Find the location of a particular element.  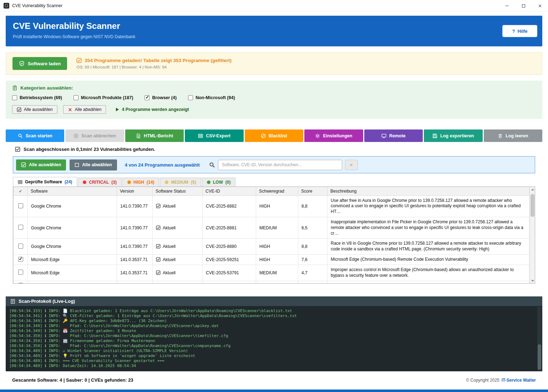

header-score: Score is located at coordinates (313, 191).